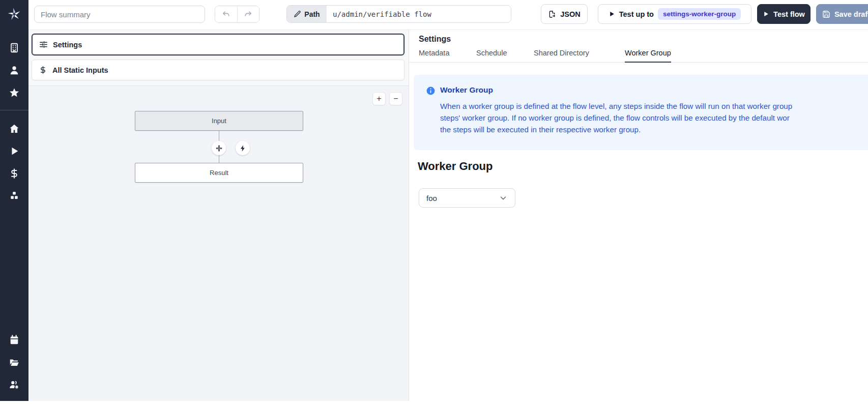  I want to click on building-icon, so click(14, 48).